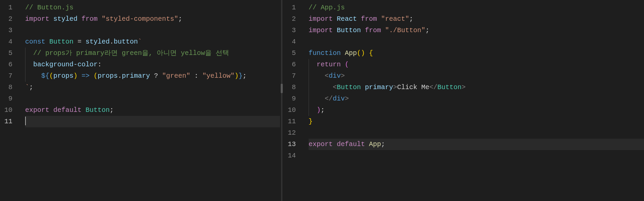  I want to click on code-line: import Button from "./Button";, so click(476, 30).